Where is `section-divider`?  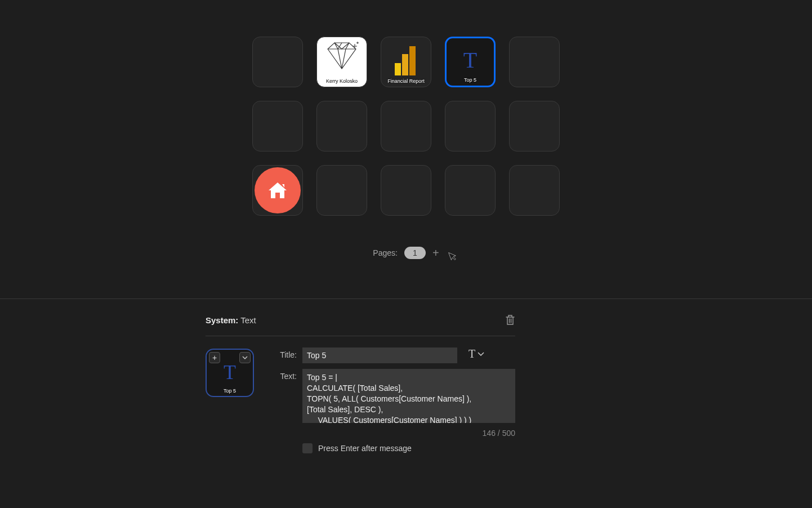
section-divider is located at coordinates (406, 298).